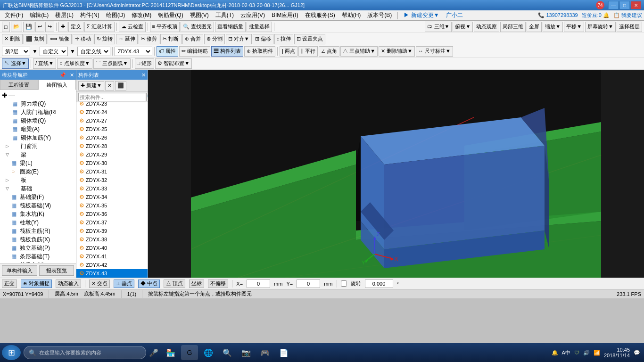 The image size is (644, 362). Describe the element at coordinates (149, 39) in the screenshot. I see `trim-btn: ✂ 修剪` at that location.